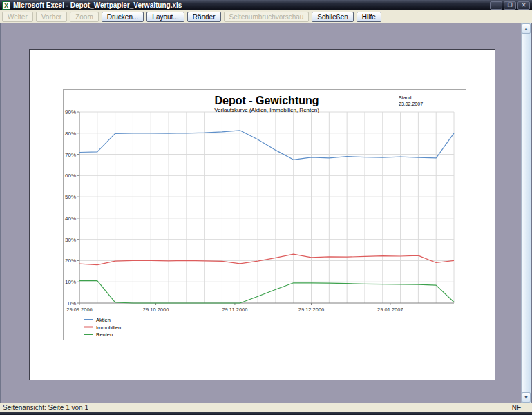 Image resolution: width=532 pixels, height=415 pixels. Describe the element at coordinates (332, 17) in the screenshot. I see `schliessen-button: Schließen` at that location.